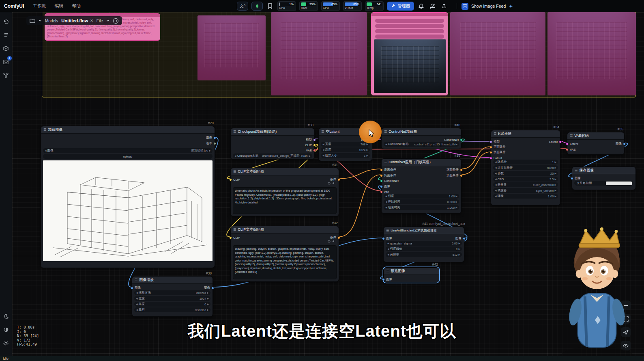 This screenshot has height=361, width=644. What do you see at coordinates (6, 22) in the screenshot?
I see `history-button` at bounding box center [6, 22].